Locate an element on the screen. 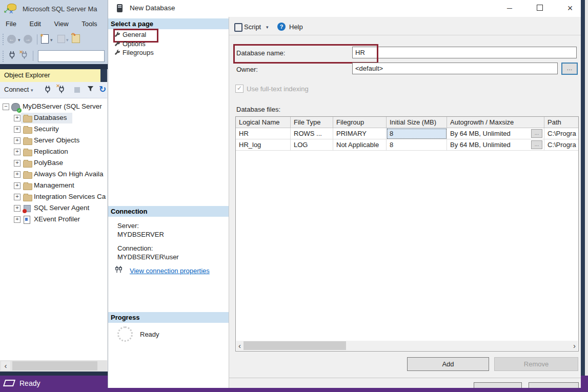 This screenshot has height=392, width=588. tree-row-sql-agent: + SQL Server Agent is located at coordinates (53, 209).